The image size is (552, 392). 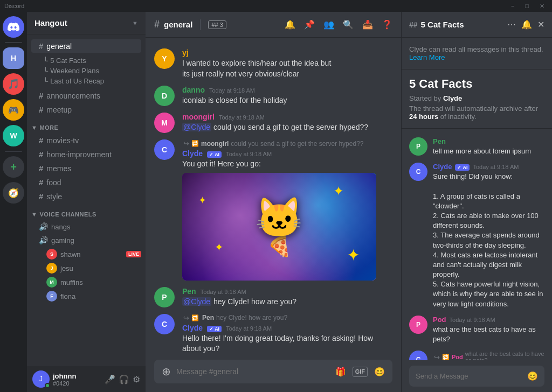 I want to click on channel-item-style: # style, so click(x=86, y=196).